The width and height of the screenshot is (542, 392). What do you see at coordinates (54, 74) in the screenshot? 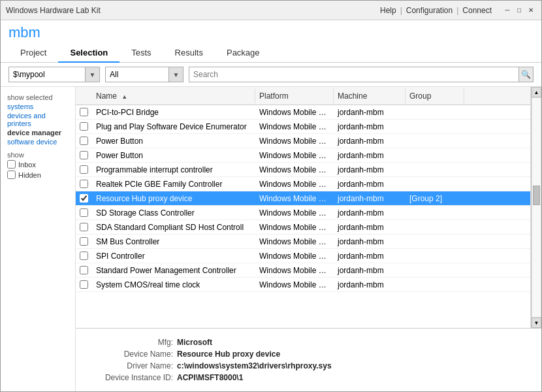
I see `pool-dropdown: $\mypool ▼` at bounding box center [54, 74].